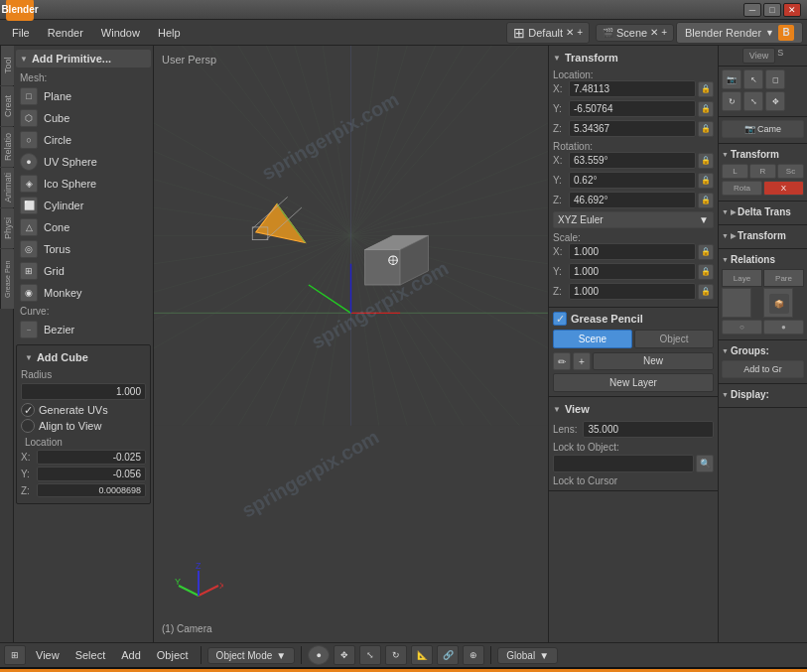 The image size is (807, 672). What do you see at coordinates (7, 188) in the screenshot?
I see `tab-animati: Animati` at bounding box center [7, 188].